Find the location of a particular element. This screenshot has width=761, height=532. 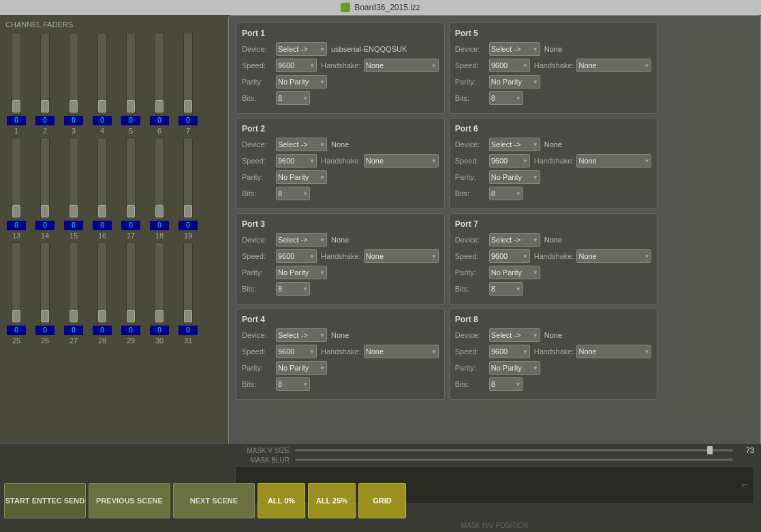

fader-channel-26: 0 26 is located at coordinates (45, 294).